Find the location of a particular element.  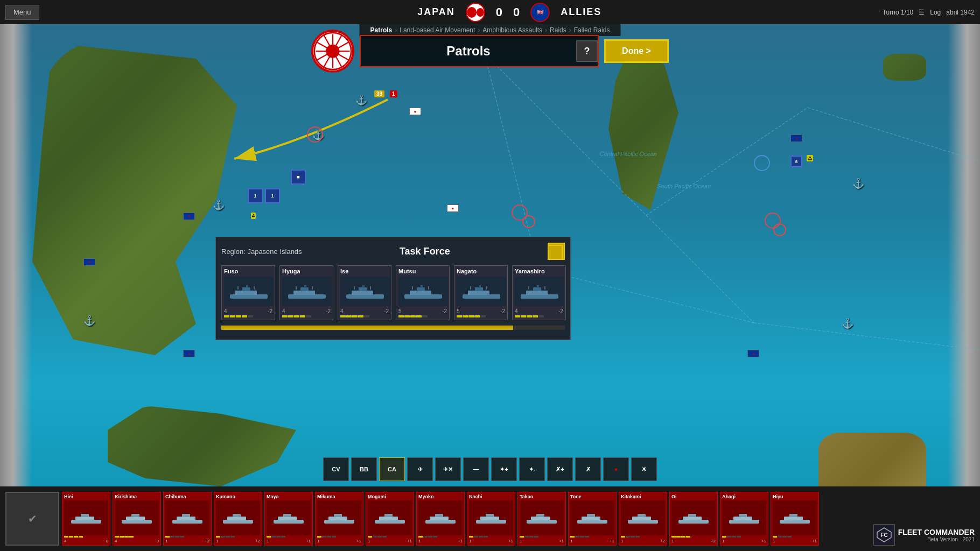

filter-cv: CV is located at coordinates (336, 469).